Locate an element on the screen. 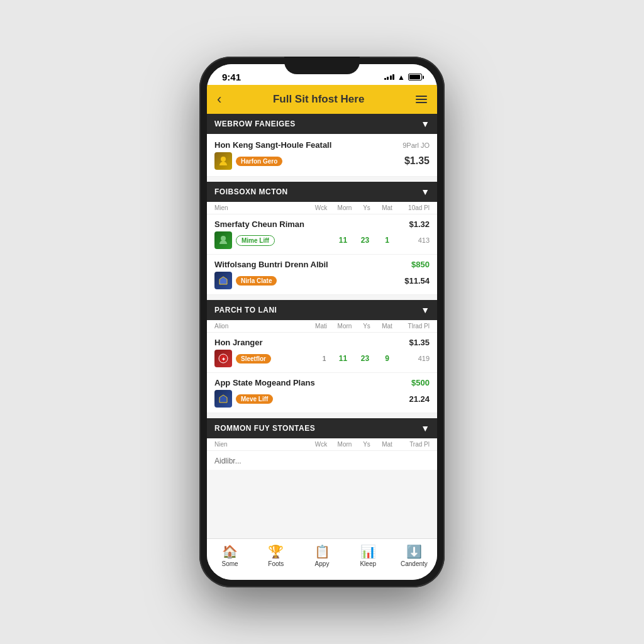 The height and width of the screenshot is (644, 644). stat-morn-3-1: 23 is located at coordinates (365, 358).